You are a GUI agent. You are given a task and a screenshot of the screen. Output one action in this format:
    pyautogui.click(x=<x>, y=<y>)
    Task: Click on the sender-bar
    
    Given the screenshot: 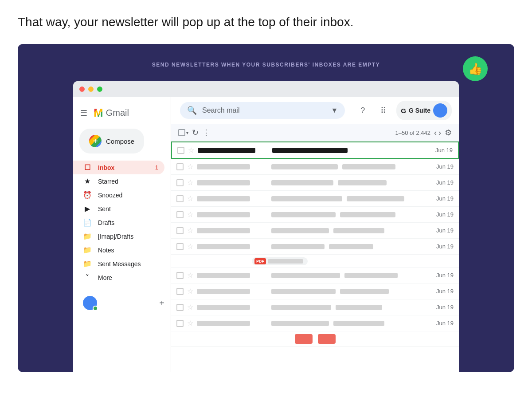 What is the action you would take?
    pyautogui.click(x=223, y=199)
    